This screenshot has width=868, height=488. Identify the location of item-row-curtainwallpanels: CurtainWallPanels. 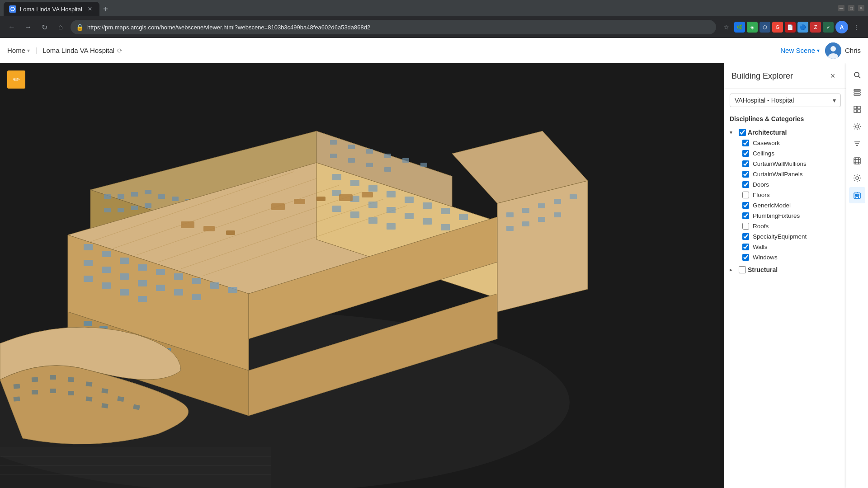
(792, 174).